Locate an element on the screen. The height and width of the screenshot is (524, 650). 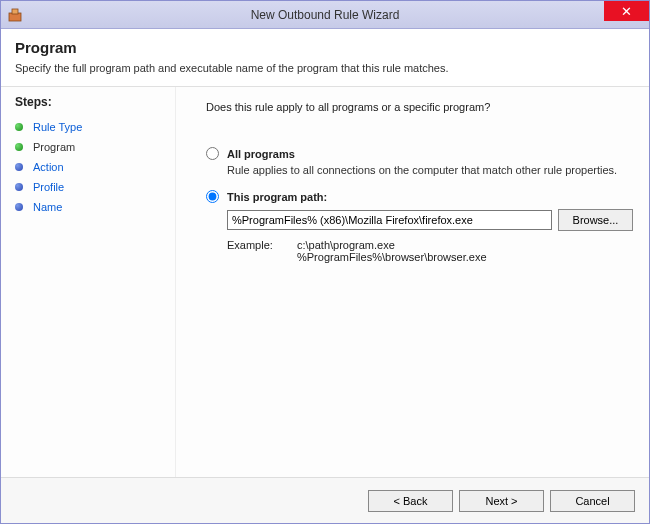
page-title: Program is located at coordinates (325, 48).